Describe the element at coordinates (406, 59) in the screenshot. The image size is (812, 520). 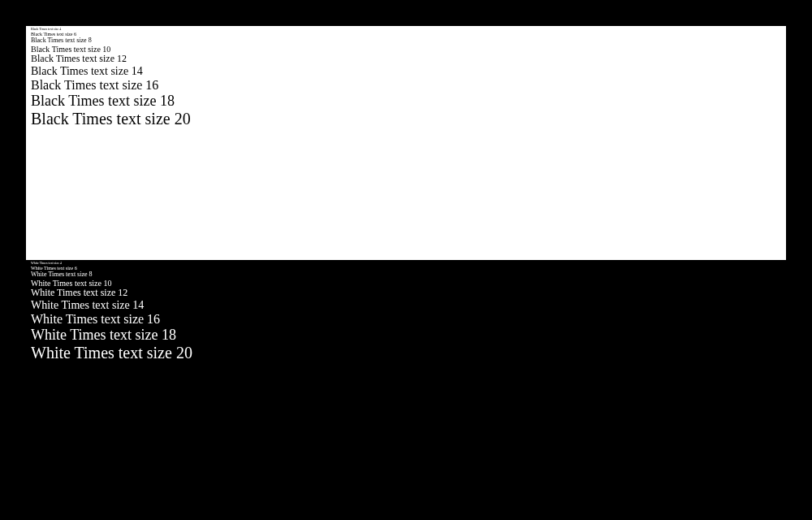
I see `black-text-size-12: Black Times text size 12` at that location.